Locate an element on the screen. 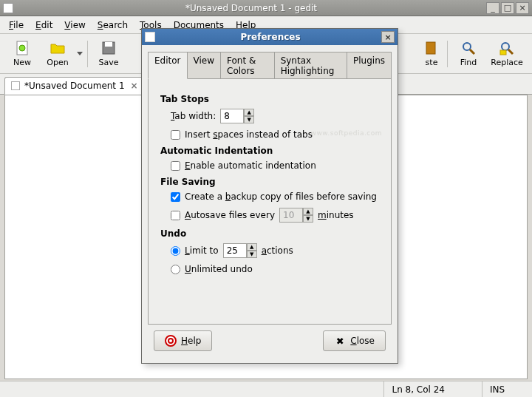  menu-view: View is located at coordinates (75, 25).